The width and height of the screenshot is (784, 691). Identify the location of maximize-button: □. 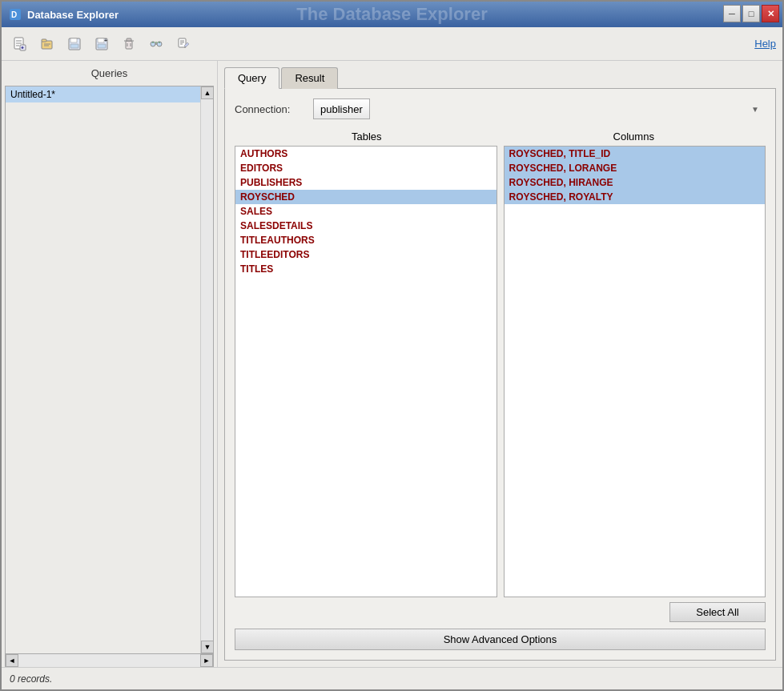
(751, 14).